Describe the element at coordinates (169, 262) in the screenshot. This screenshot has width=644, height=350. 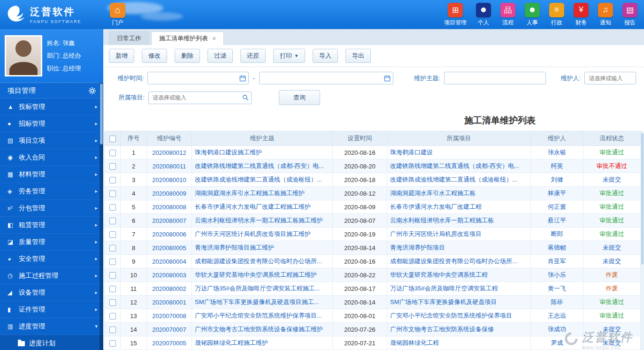
I see `row-code-link: 2020080004` at that location.